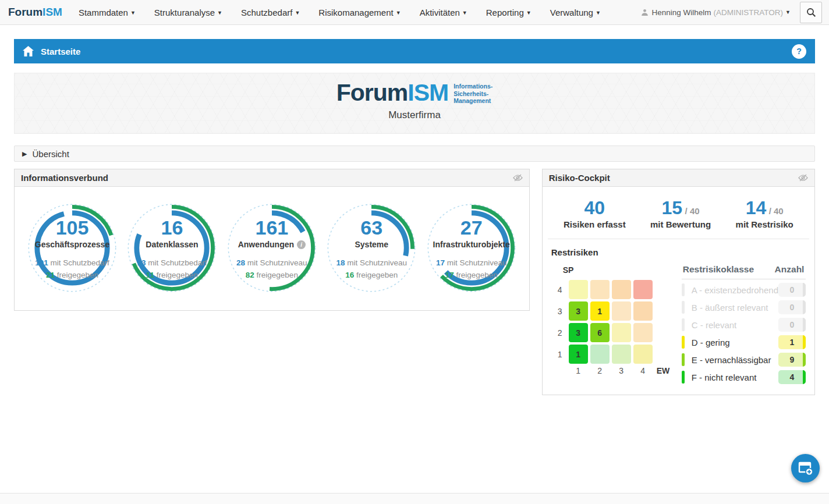 The width and height of the screenshot is (829, 504). I want to click on search-icon, so click(812, 13).